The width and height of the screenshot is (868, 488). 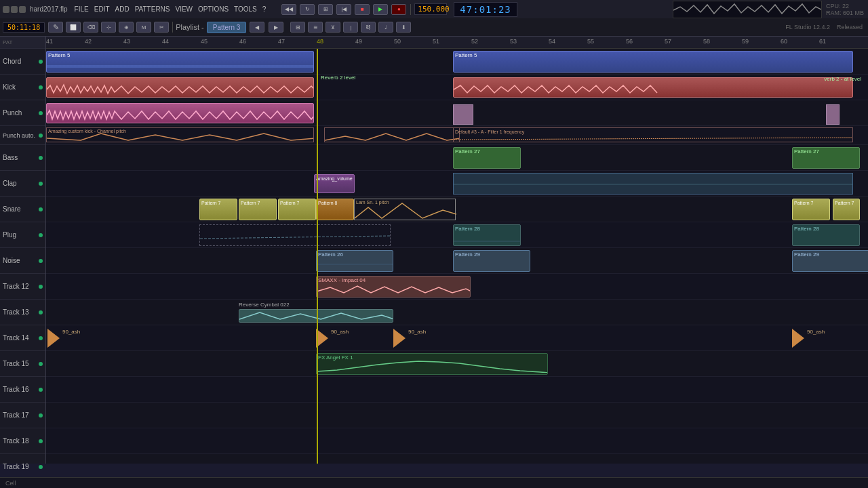 What do you see at coordinates (487, 158) in the screenshot?
I see `clip-pattern27-left: Pattern 27` at bounding box center [487, 158].